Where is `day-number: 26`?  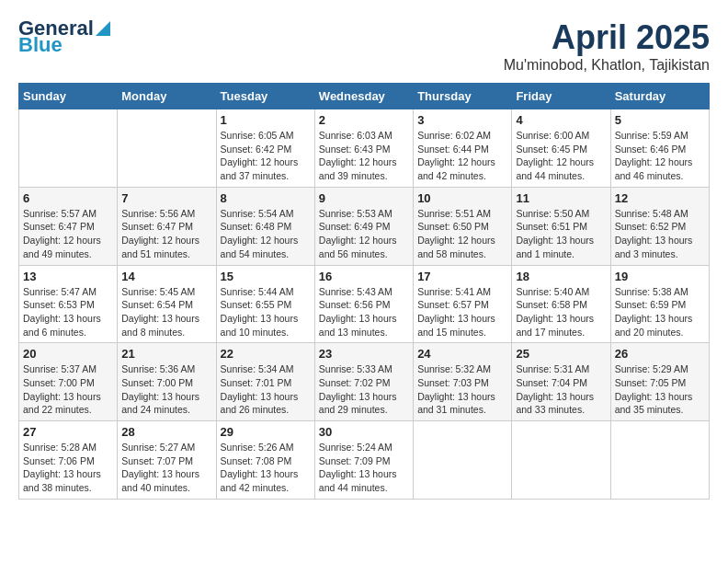 day-number: 26 is located at coordinates (660, 353).